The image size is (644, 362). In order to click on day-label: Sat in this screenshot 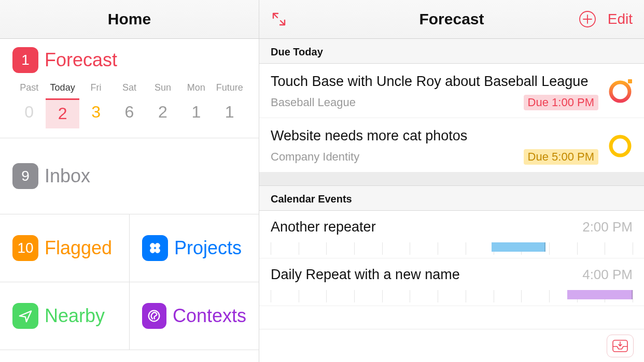, I will do `click(129, 88)`.